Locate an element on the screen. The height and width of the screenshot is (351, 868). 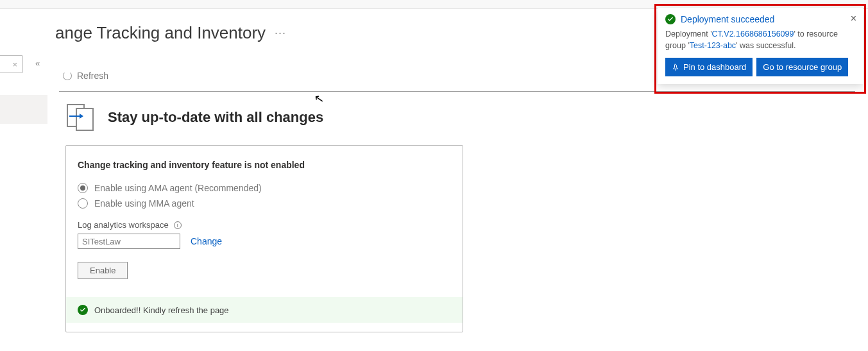
toast-title: Deployment succeeded is located at coordinates (728, 19).